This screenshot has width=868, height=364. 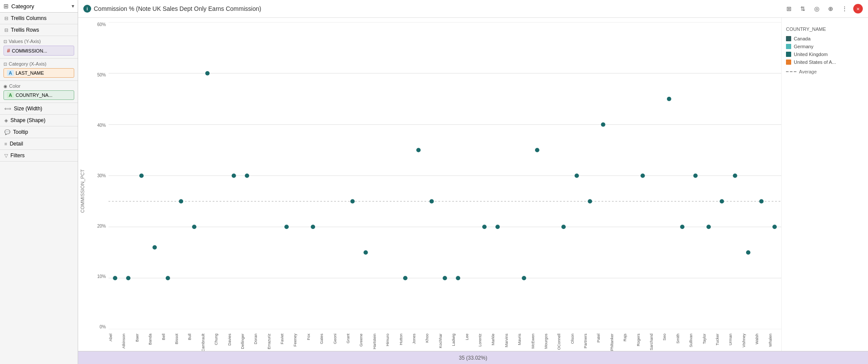 What do you see at coordinates (803, 9) in the screenshot?
I see `action-btn-2: ⇅` at bounding box center [803, 9].